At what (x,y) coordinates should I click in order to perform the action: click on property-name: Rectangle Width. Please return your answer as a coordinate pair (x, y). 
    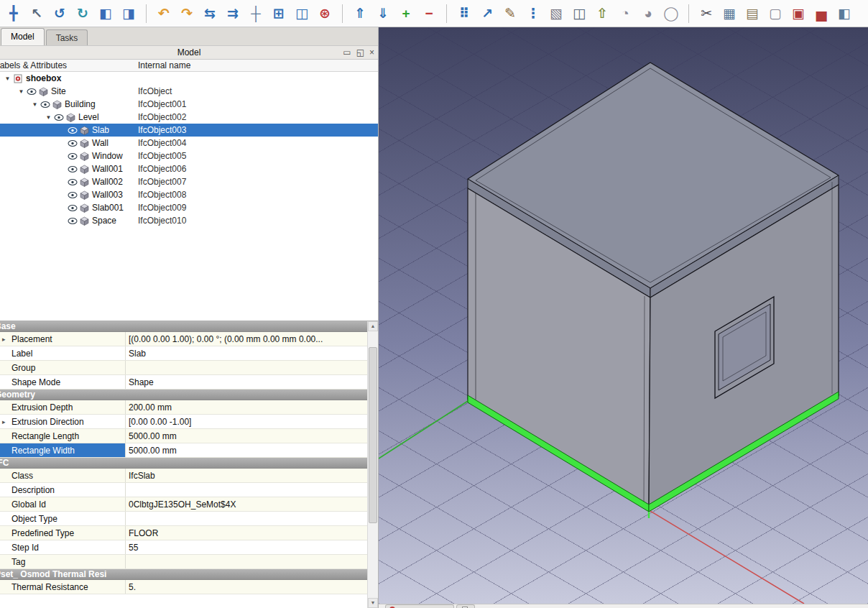
    Looking at the image, I should click on (63, 450).